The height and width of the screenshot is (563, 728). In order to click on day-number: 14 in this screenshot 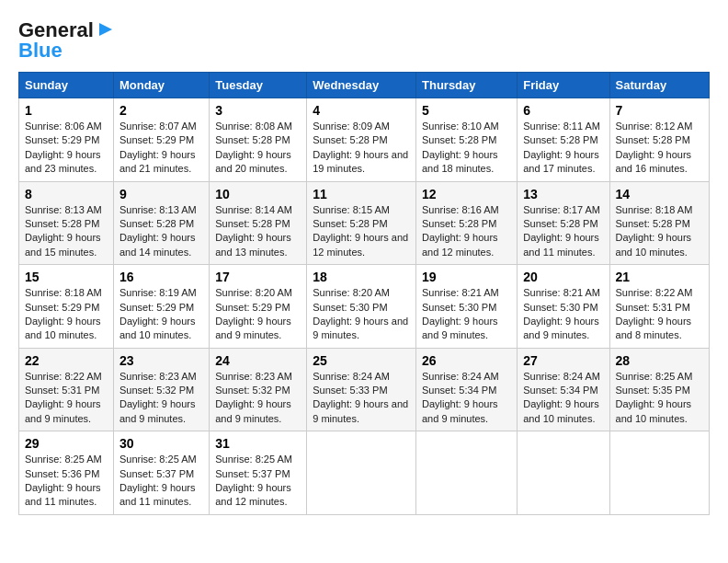, I will do `click(660, 194)`.